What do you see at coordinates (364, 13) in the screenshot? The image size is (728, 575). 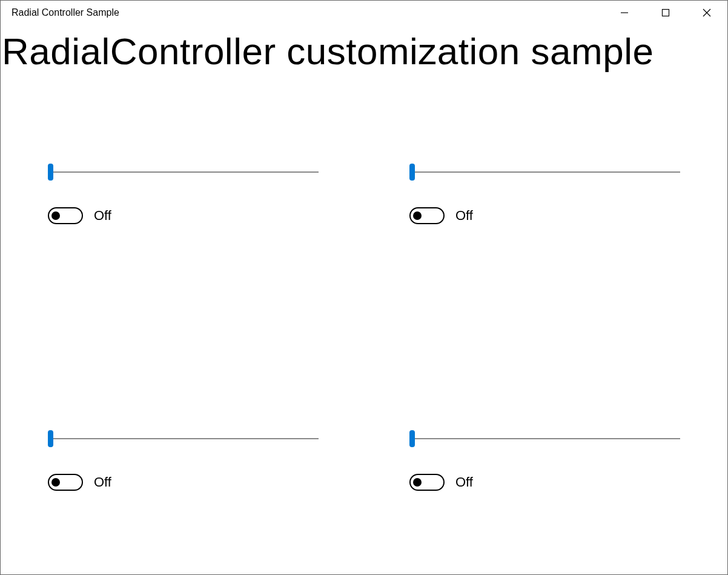 I see `titlebar: Radial Controller Sample` at bounding box center [364, 13].